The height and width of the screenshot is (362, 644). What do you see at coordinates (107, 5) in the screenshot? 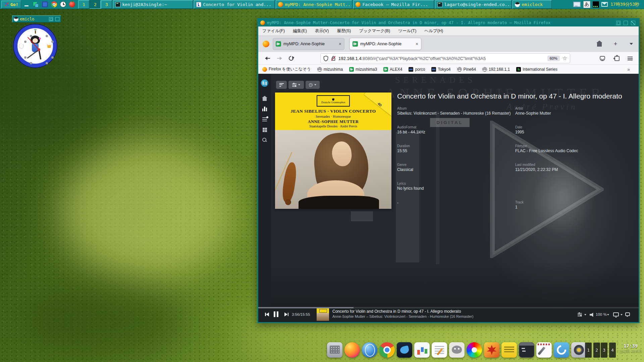
I see `workspace-3: 3` at bounding box center [107, 5].